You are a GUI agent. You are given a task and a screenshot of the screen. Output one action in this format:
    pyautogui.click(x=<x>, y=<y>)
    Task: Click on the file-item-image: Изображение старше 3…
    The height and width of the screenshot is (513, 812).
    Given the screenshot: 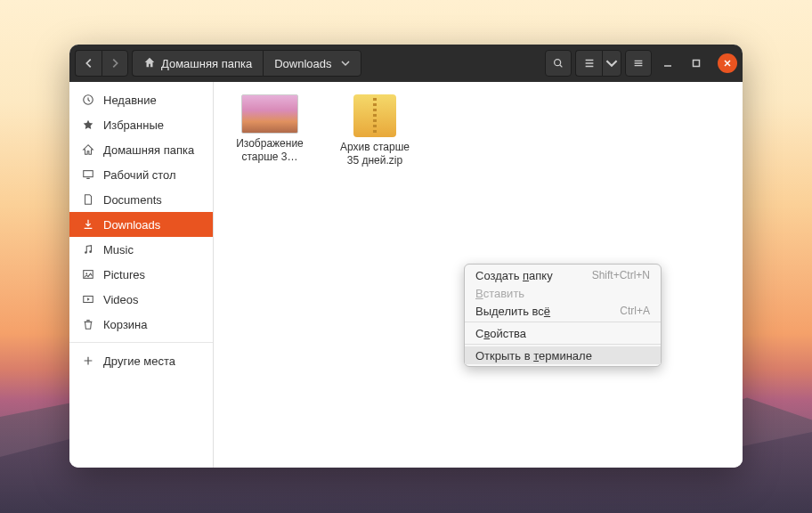 What is the action you would take?
    pyautogui.click(x=270, y=131)
    